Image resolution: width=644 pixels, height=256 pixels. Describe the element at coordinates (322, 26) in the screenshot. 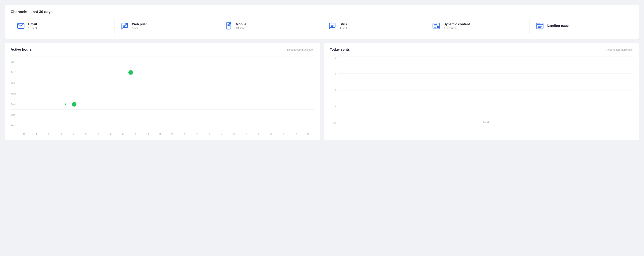

I see `channels-list: Email 16 sent ! Web push 3` at that location.